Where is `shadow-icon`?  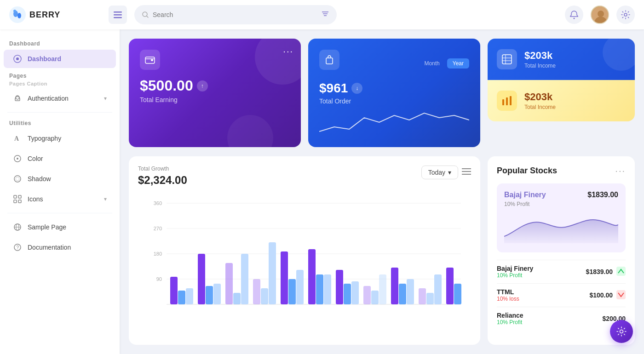
shadow-icon is located at coordinates (17, 179).